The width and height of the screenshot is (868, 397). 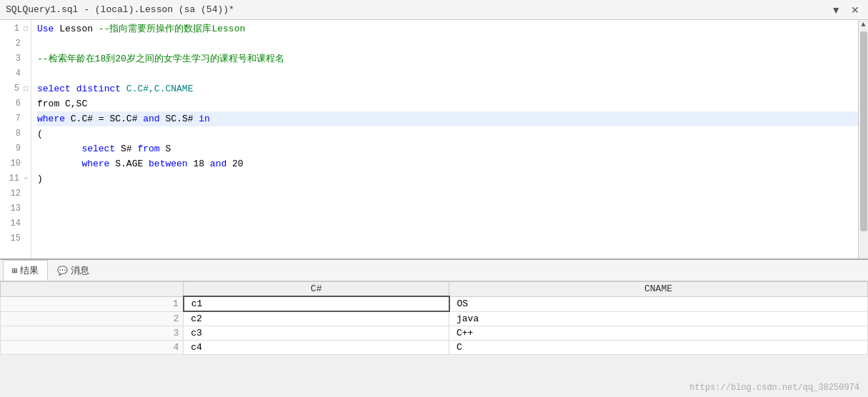 What do you see at coordinates (92, 290) in the screenshot?
I see `table-corner-header` at bounding box center [92, 290].